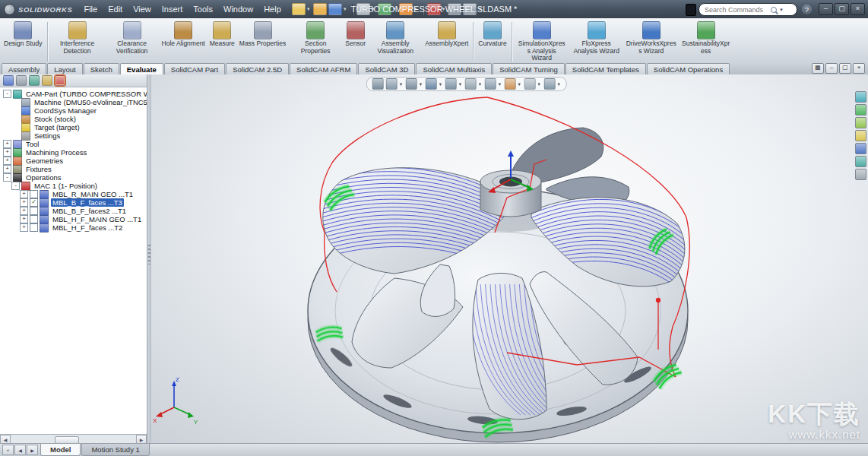  Describe the element at coordinates (379, 84) in the screenshot. I see `zoom-fit-icon` at that location.